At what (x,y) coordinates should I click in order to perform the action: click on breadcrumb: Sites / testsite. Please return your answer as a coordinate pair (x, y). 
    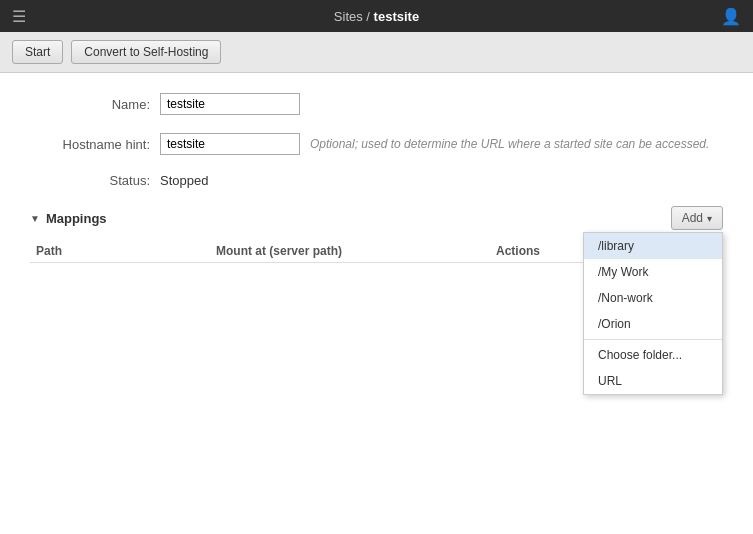
    Looking at the image, I should click on (376, 16).